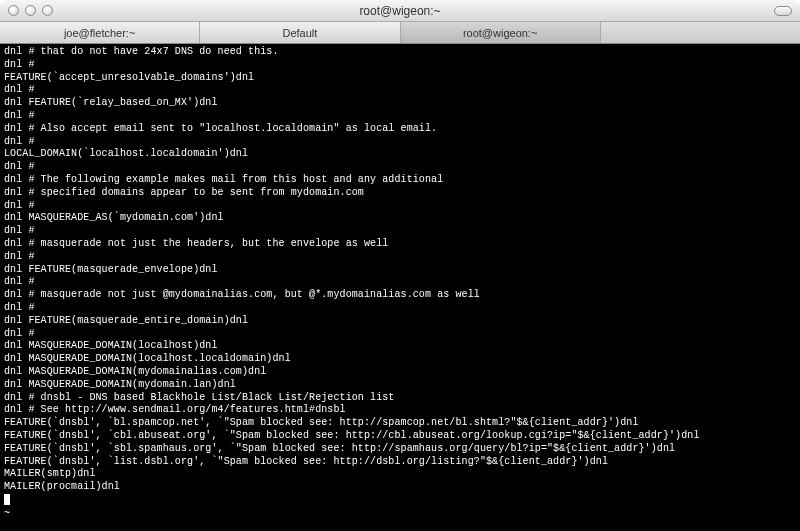 Image resolution: width=800 pixels, height=531 pixels. I want to click on terminal-line: dnl # Also accept email sent to "localho…, so click(400, 130).